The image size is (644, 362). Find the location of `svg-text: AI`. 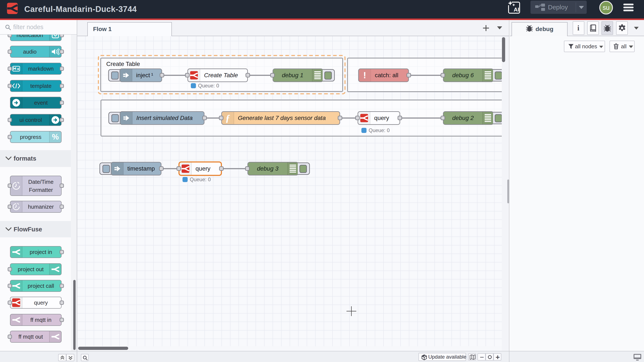

svg-text: AI is located at coordinates (516, 9).